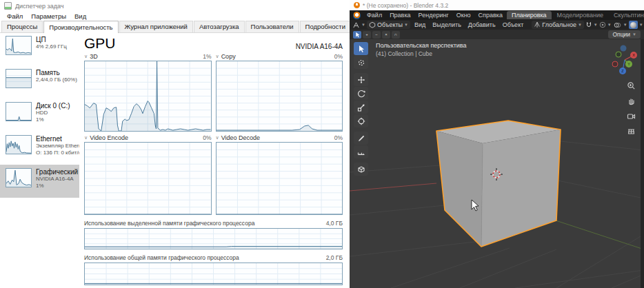  Describe the element at coordinates (421, 45) in the screenshot. I see `view-perspective-label: Пользовательская перспектива` at that location.